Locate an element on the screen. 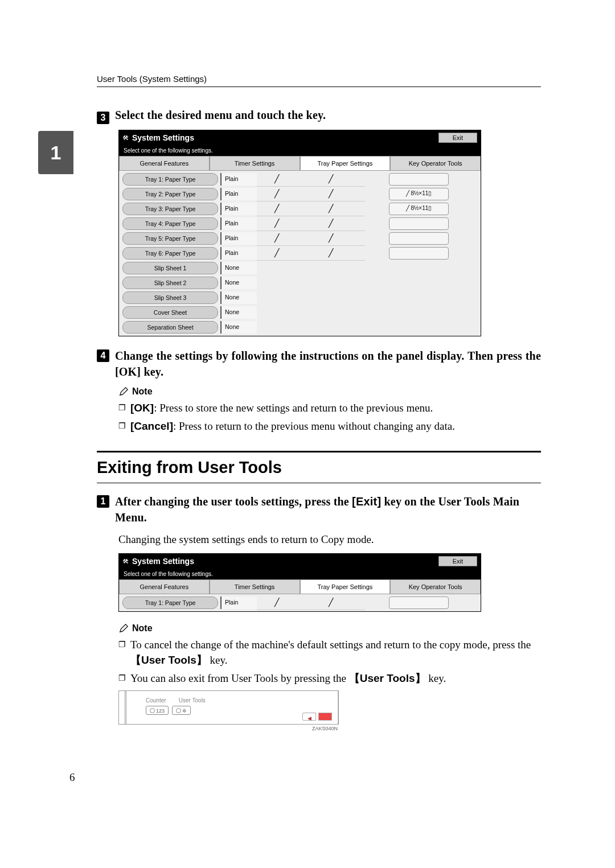 The image size is (615, 868). ss1-exit-button: Exit is located at coordinates (458, 138).